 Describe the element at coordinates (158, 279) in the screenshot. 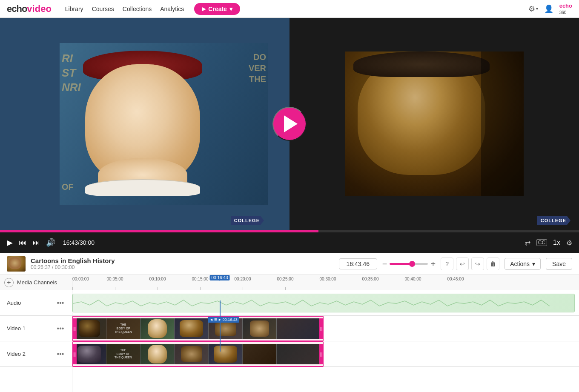

I see `ruler-time-10: 00:10:00` at that location.